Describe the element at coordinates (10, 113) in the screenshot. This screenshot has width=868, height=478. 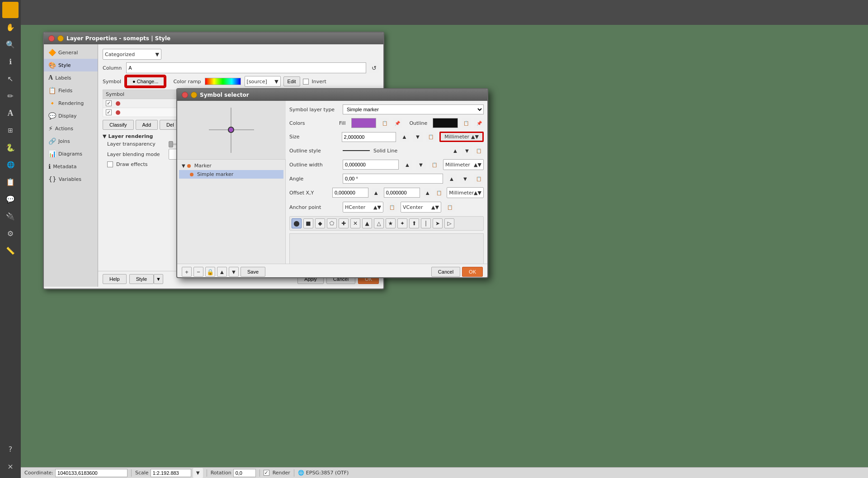
I see `label-icon: A` at that location.